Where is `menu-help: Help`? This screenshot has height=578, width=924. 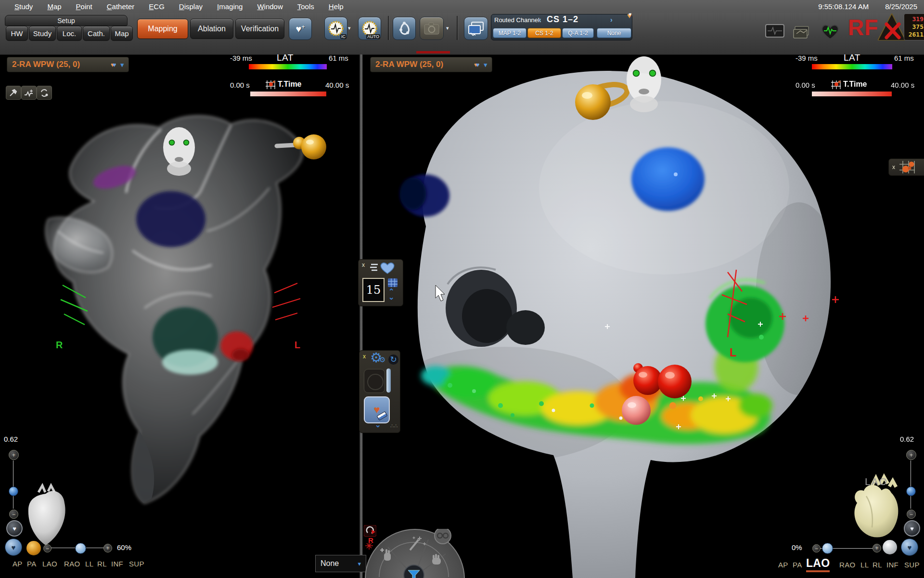
menu-help: Help is located at coordinates (336, 7).